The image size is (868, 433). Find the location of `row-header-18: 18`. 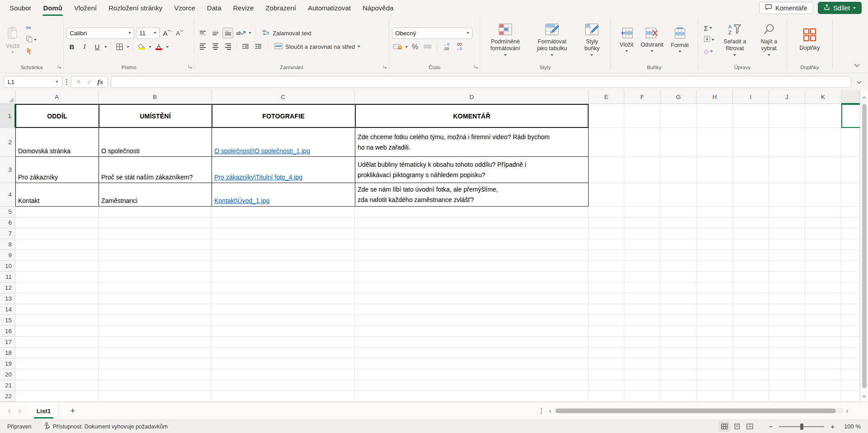

row-header-18: 18 is located at coordinates (8, 353).